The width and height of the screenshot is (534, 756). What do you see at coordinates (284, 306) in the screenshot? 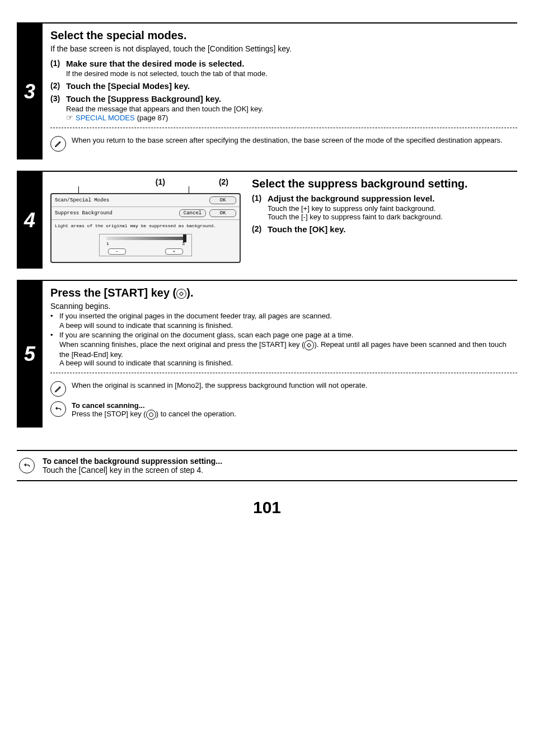
I see `step5-intro: Scanning begins.` at bounding box center [284, 306].